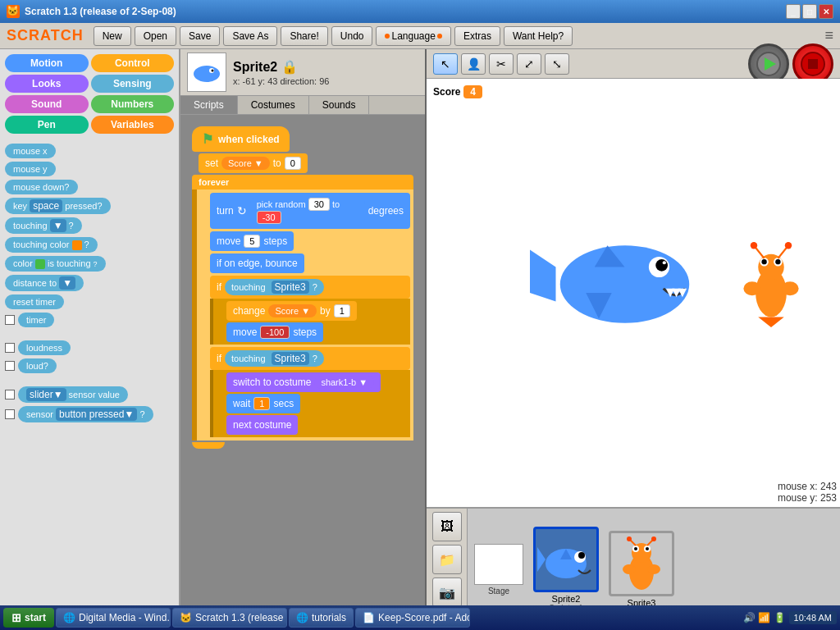 This screenshot has height=630, width=840. Describe the element at coordinates (424, 618) in the screenshot. I see `taskbar-label-3: Keep-Score.pdf - Ado...` at that location.